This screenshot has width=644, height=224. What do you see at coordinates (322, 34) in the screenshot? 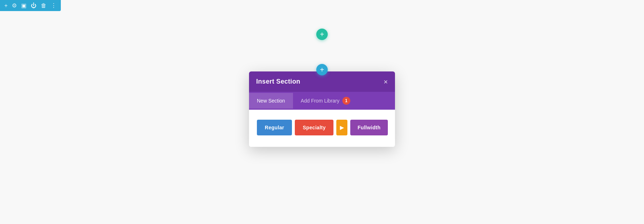
I see `add-section-top-button: +` at bounding box center [322, 34].